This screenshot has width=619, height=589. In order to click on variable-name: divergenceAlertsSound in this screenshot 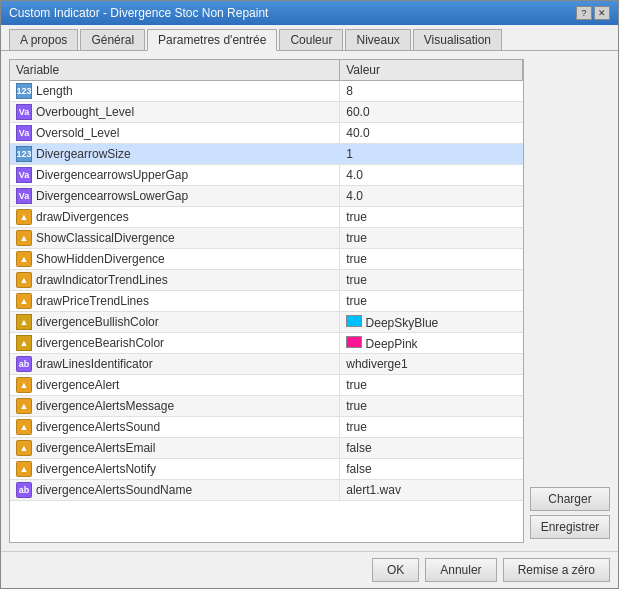, I will do `click(98, 427)`.